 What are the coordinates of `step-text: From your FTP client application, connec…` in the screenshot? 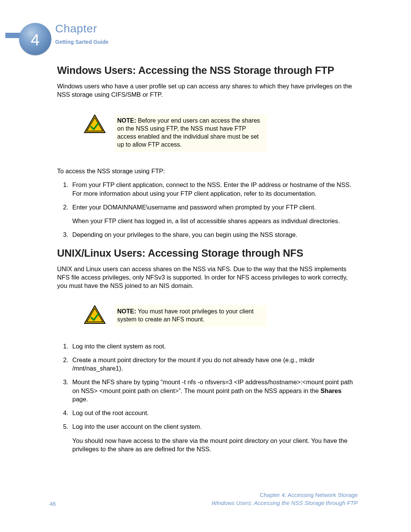 It's located at (212, 189).